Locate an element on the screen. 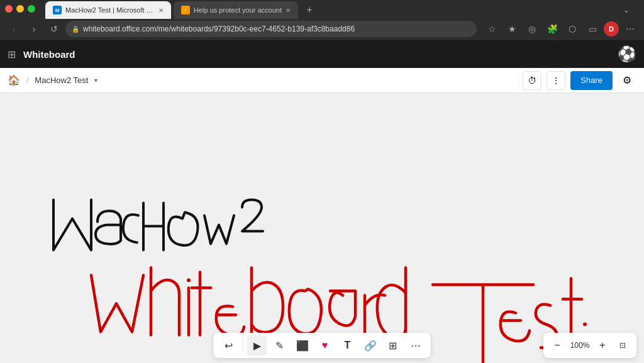 This screenshot has width=644, height=363. link-button: 🔗 is located at coordinates (370, 345).